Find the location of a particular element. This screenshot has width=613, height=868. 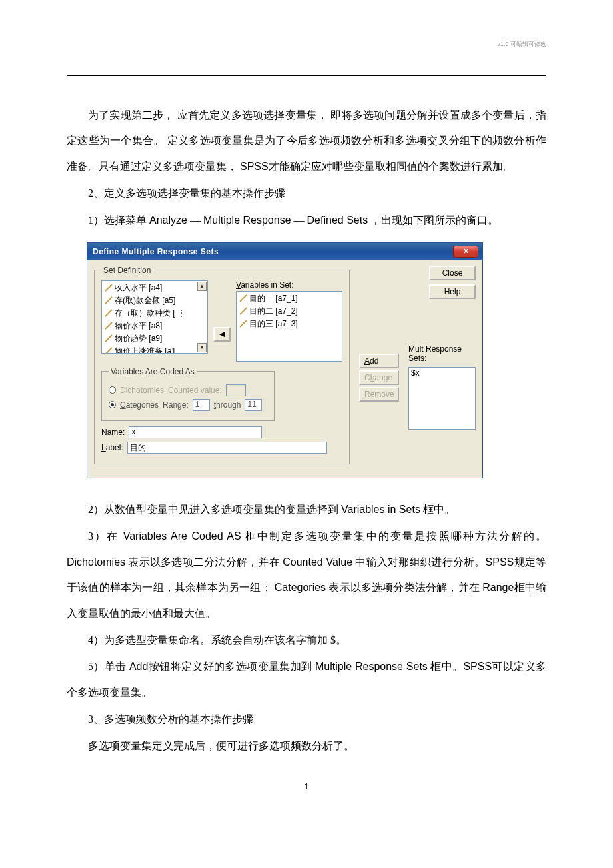

list-item-label: 物价水平 [a8] is located at coordinates (139, 326).